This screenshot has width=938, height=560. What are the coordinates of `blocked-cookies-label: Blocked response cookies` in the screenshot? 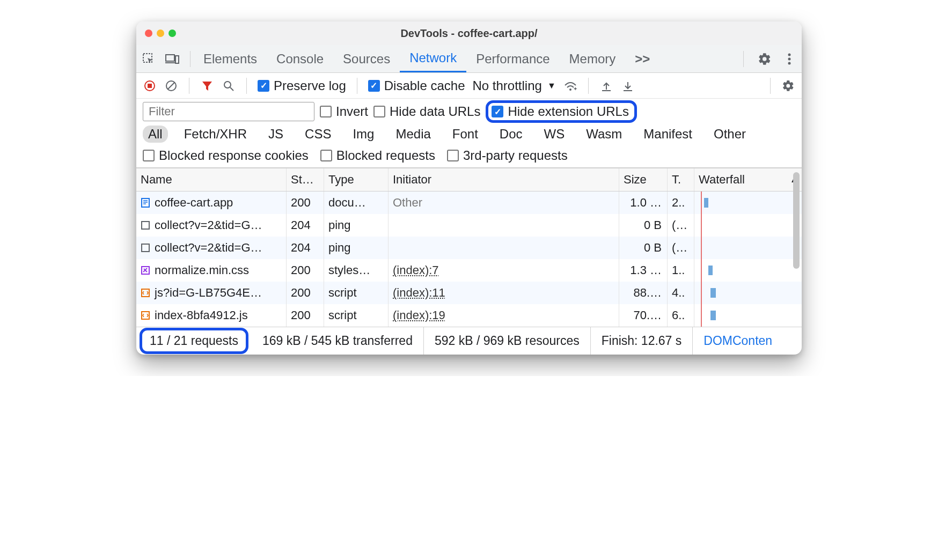 It's located at (234, 156).